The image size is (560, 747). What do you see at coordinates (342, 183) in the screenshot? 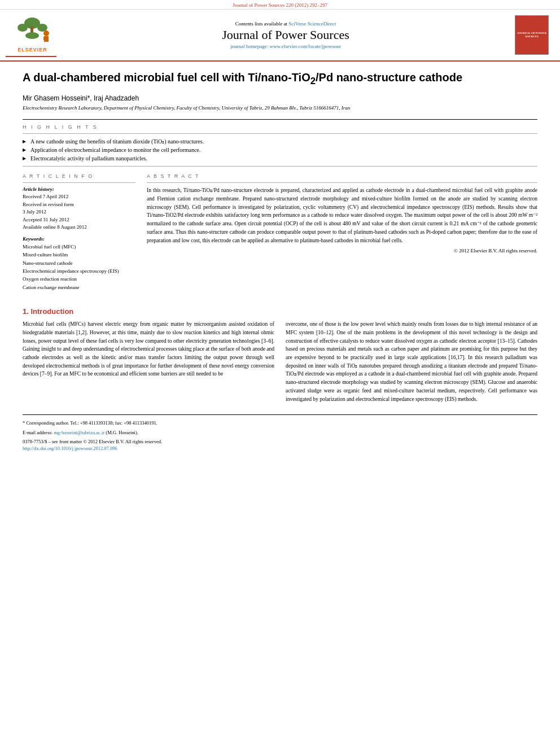
I see `divider-abstract-top` at bounding box center [342, 183].